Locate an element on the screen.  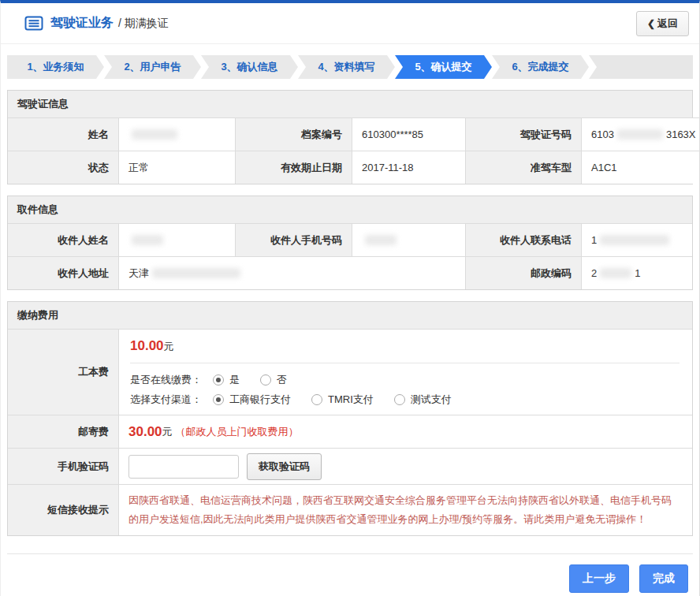
recipient-phone-prefix: 1 is located at coordinates (594, 240).